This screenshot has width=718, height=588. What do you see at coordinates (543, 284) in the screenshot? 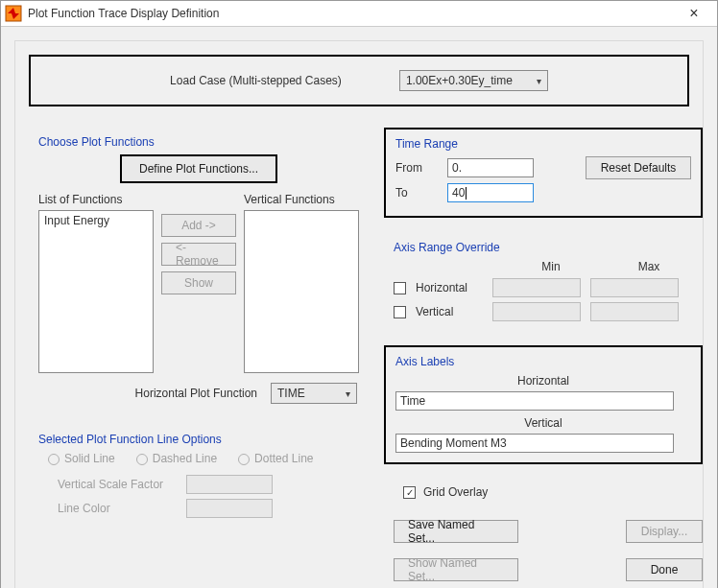
I see `axis-range-override-group: Axis Range Override Min Max Horizontal` at bounding box center [543, 284].